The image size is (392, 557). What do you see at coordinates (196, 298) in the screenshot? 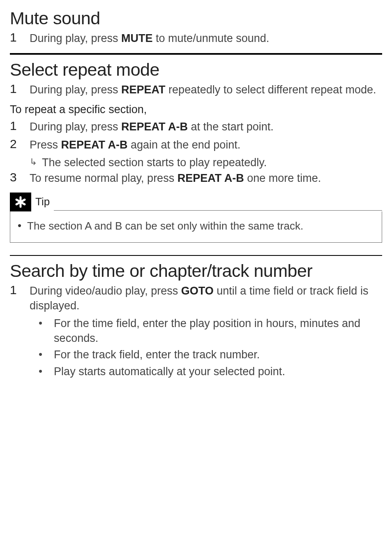
I see `step-search-1: 1 During video/audio play, press GOTO un…` at bounding box center [196, 298].